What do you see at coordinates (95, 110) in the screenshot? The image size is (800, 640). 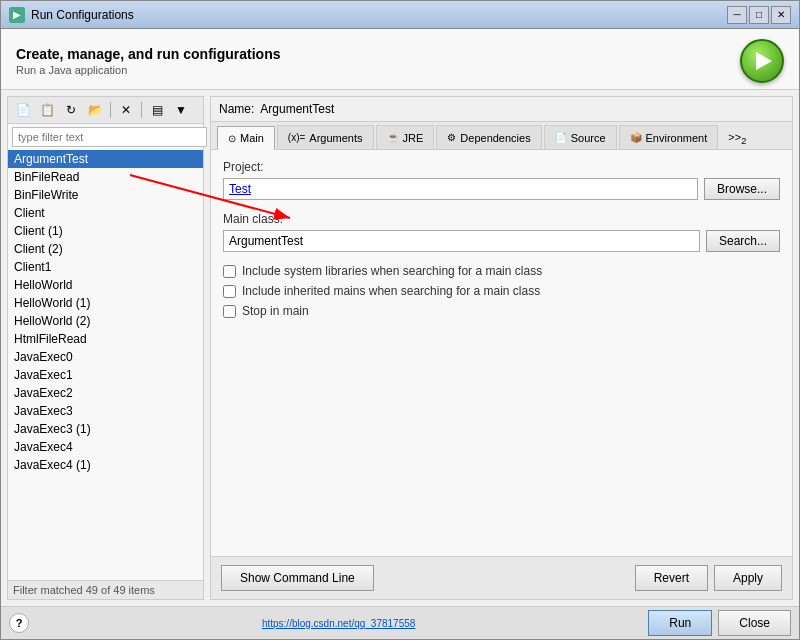 I see `import-btn: 📂` at bounding box center [95, 110].